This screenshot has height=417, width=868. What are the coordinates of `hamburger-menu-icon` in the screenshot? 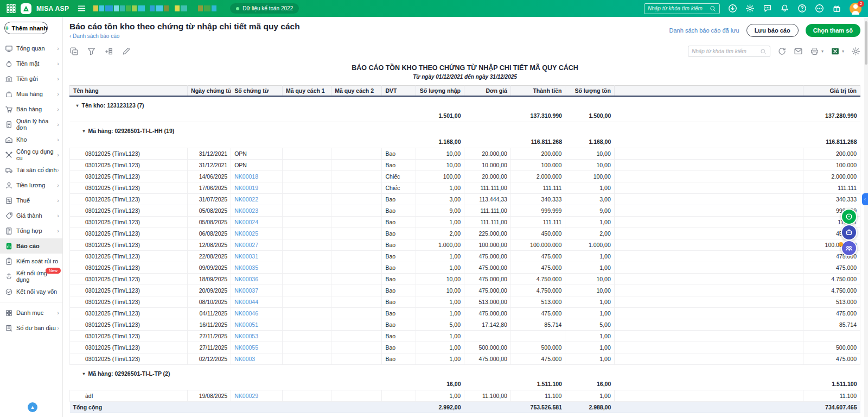 It's located at (81, 9).